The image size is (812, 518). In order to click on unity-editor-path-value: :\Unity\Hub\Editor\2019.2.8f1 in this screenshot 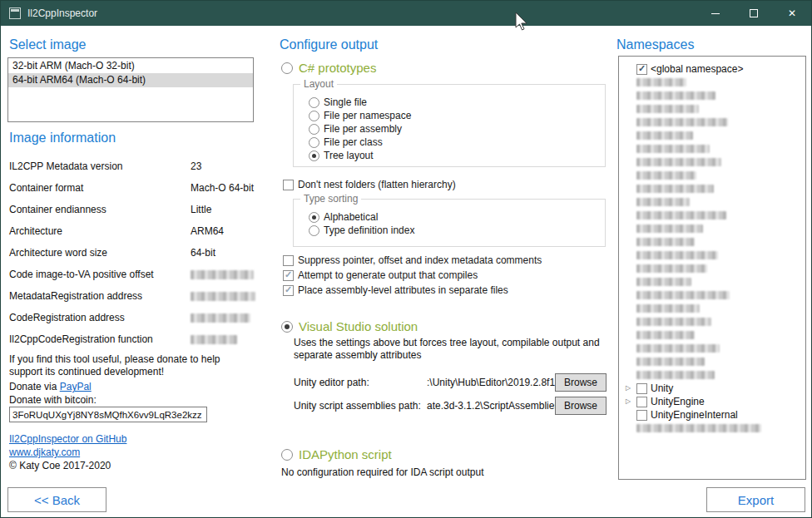, I will do `click(491, 382)`.